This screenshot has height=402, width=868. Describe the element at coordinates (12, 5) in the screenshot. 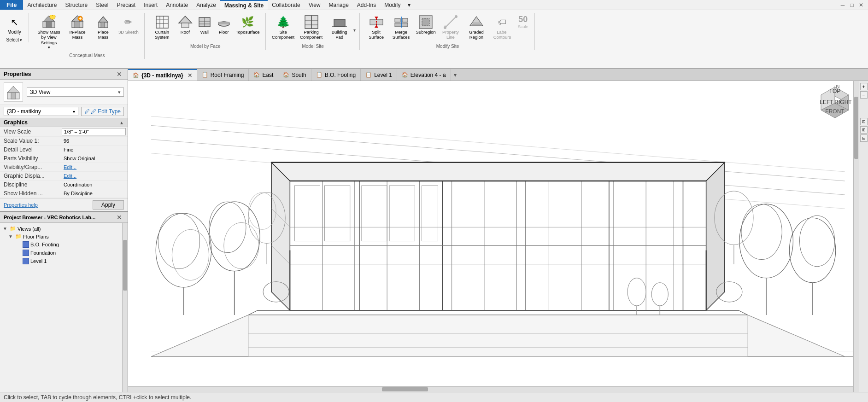

I see `file-menu-button: File` at that location.